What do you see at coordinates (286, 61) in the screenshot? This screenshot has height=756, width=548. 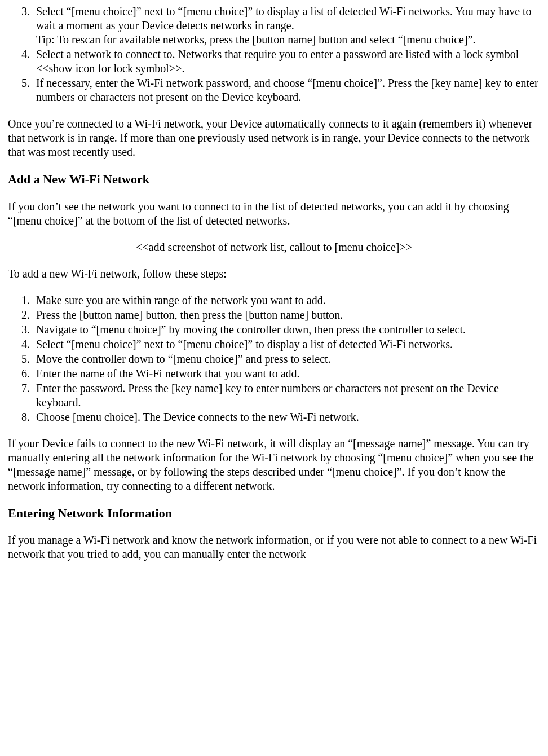 I see `list-item: Select a network to connect to. Networks…` at bounding box center [286, 61].